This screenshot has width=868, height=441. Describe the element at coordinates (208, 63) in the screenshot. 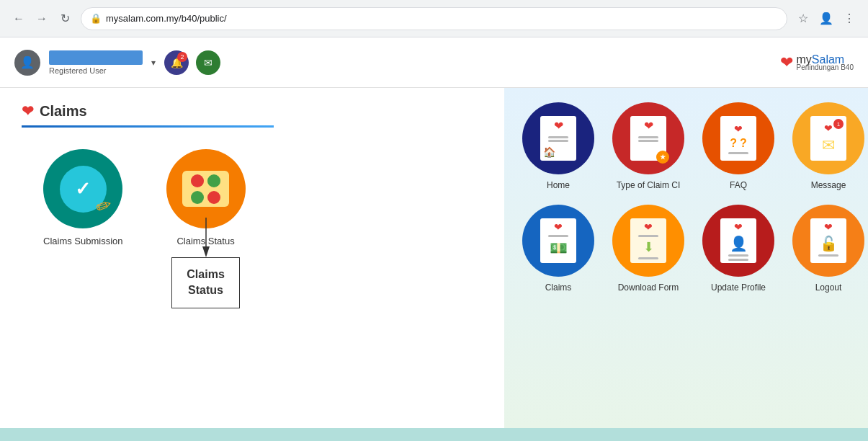

I see `mail-button: ✉` at that location.